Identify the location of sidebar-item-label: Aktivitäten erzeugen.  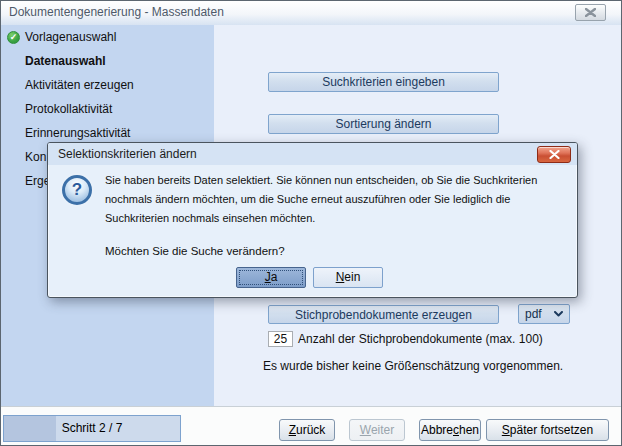
(80, 85).